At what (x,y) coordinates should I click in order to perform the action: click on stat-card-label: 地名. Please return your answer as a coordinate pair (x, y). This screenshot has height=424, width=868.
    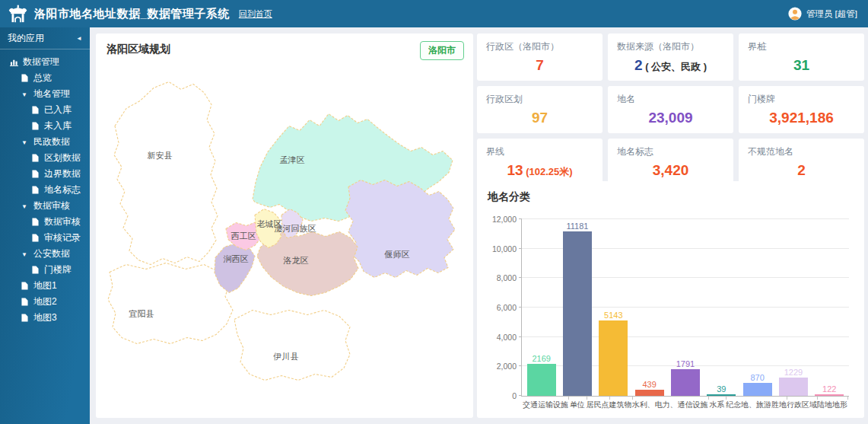
    Looking at the image, I should click on (671, 99).